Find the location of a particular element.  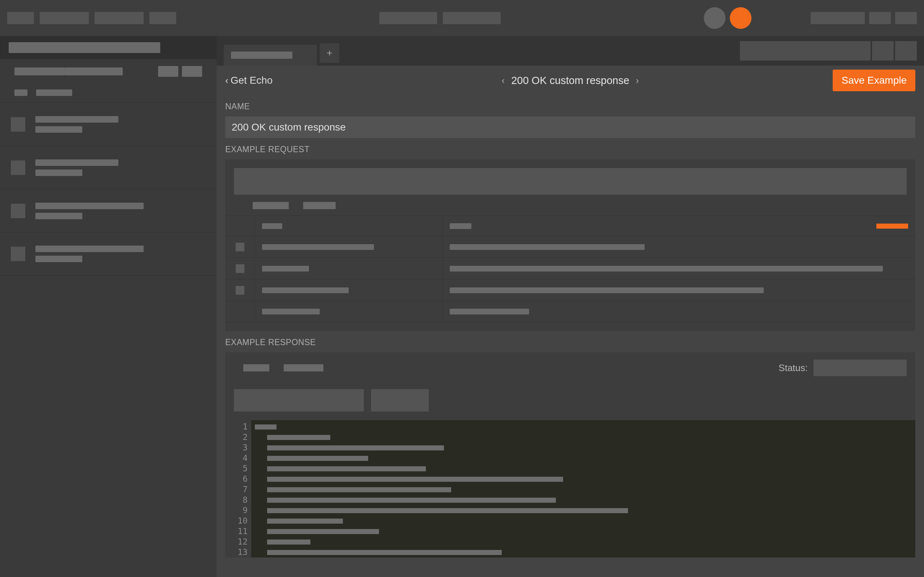

example-name-input is located at coordinates (570, 127).